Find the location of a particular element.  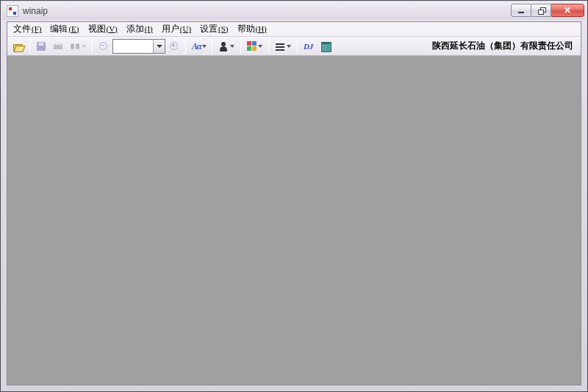

list-icon is located at coordinates (280, 46).